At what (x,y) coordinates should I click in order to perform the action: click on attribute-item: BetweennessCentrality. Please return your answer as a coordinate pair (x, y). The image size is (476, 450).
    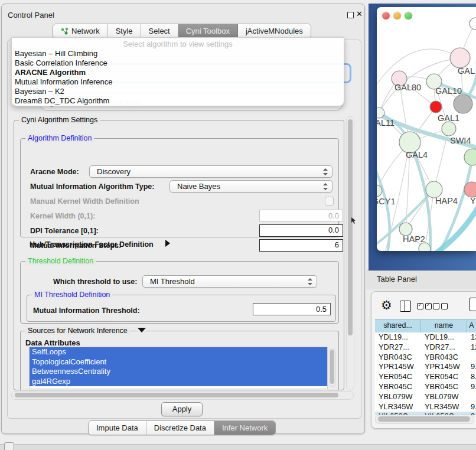
    Looking at the image, I should click on (178, 372).